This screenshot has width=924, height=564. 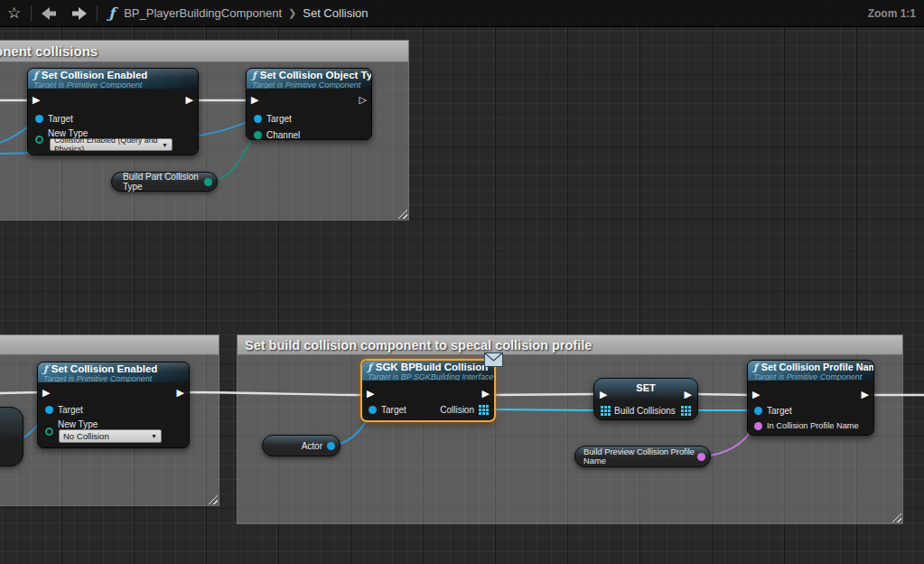 I want to click on new-type-dropdown: No Collision ▼, so click(x=110, y=436).